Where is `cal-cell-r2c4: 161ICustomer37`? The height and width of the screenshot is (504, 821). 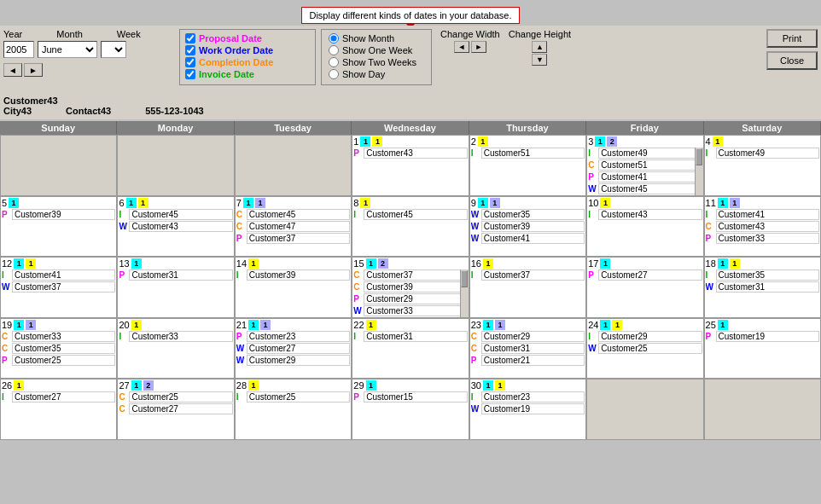
cal-cell-r2c4: 161ICustomer37 is located at coordinates (527, 287).